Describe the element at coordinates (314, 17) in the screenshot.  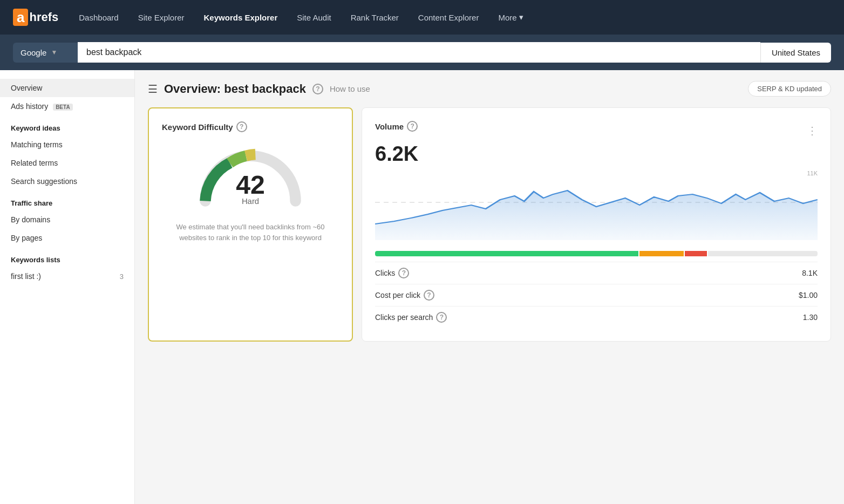
I see `nav-item-site-audit: Site Audit` at that location.